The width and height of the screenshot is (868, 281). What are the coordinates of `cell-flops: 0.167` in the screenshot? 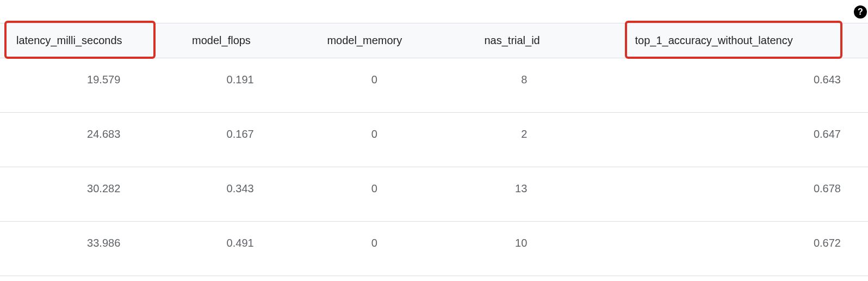 It's located at (221, 140).